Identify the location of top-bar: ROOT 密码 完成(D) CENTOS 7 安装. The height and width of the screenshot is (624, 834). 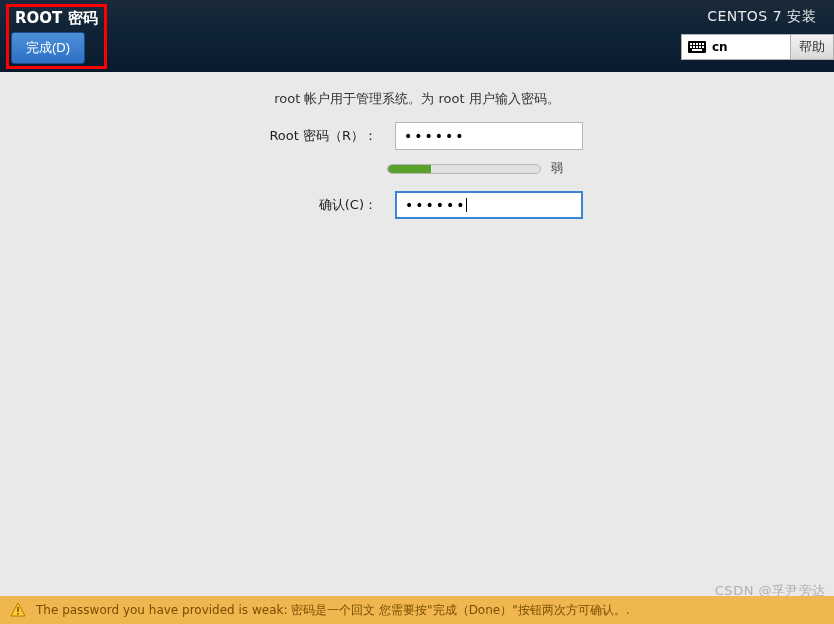
(417, 36).